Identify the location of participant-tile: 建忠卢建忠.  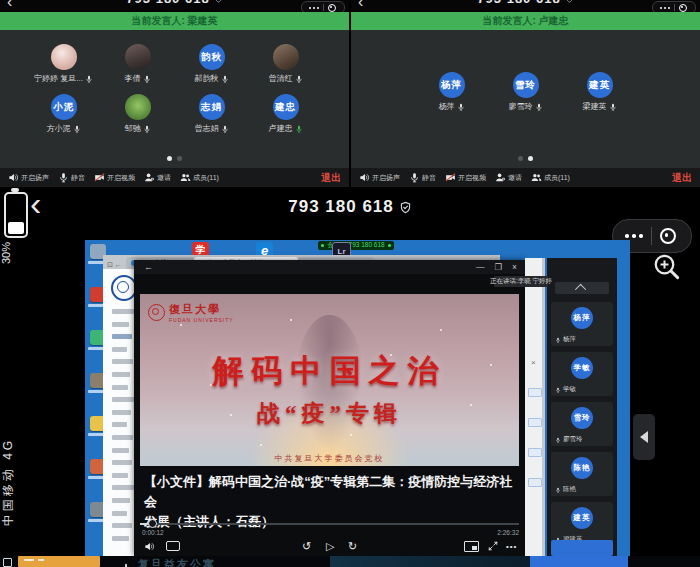
(286, 114).